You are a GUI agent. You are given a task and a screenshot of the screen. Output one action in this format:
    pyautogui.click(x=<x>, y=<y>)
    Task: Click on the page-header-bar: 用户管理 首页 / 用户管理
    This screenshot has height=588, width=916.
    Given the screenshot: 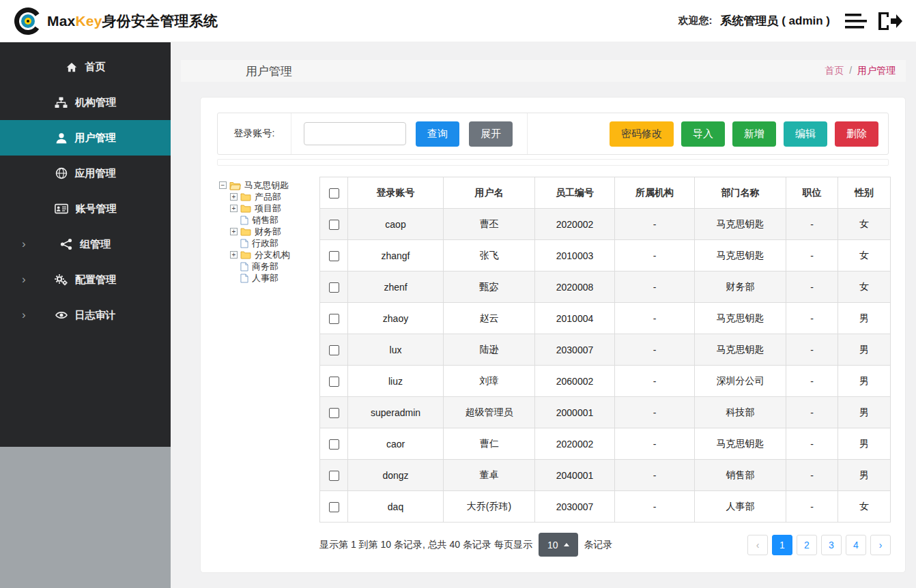 What is the action you would take?
    pyautogui.click(x=543, y=71)
    